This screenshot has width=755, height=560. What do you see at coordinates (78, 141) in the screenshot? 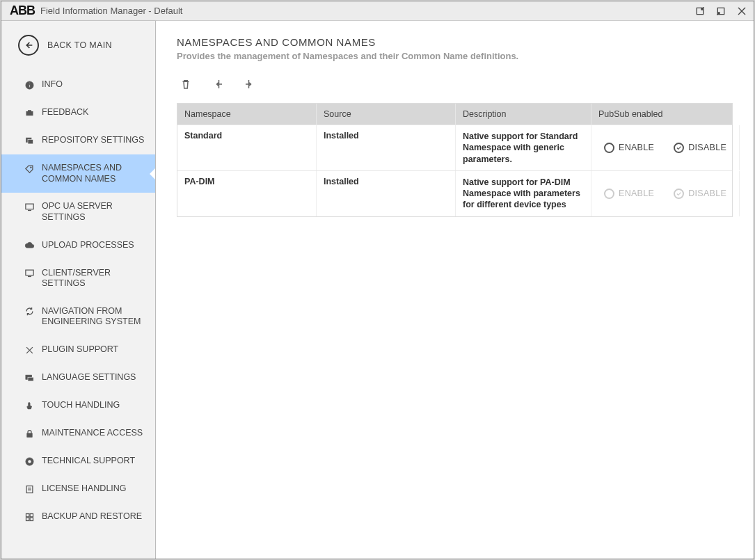
I see `sidebar-item-repository-settings: REPOSITORY SETTINGS` at bounding box center [78, 141].